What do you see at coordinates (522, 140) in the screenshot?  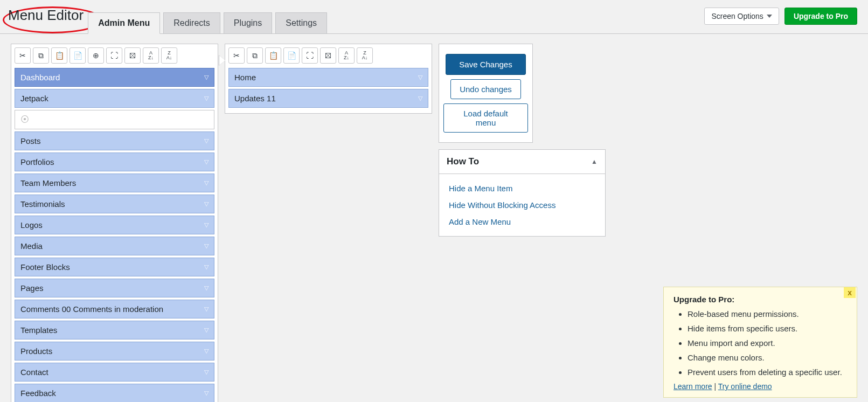 I see `side-column: Save Changes Undo changes Load default m…` at bounding box center [522, 140].